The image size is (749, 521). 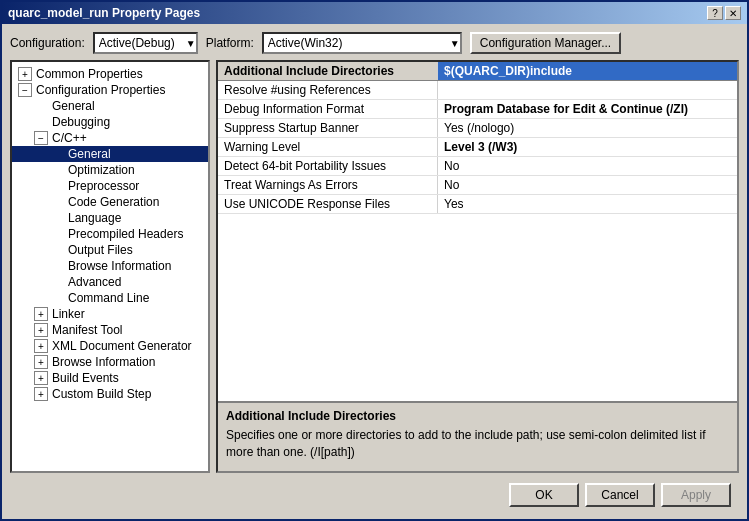 What do you see at coordinates (478, 444) in the screenshot?
I see `description-text: Specifies one or more directories to add…` at bounding box center [478, 444].